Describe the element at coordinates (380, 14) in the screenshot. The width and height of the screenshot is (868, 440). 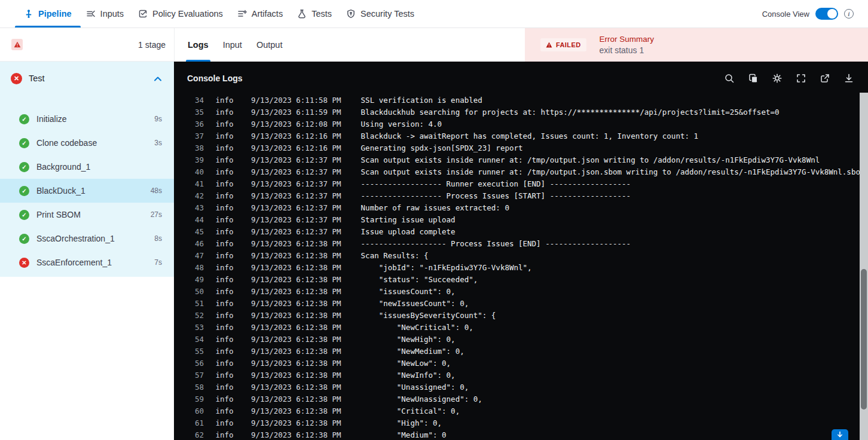
I see `tab-security-tests: Security Tests` at that location.